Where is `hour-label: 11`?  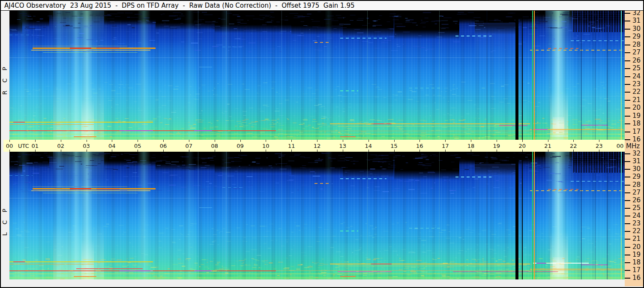 hour-label: 11 is located at coordinates (291, 146).